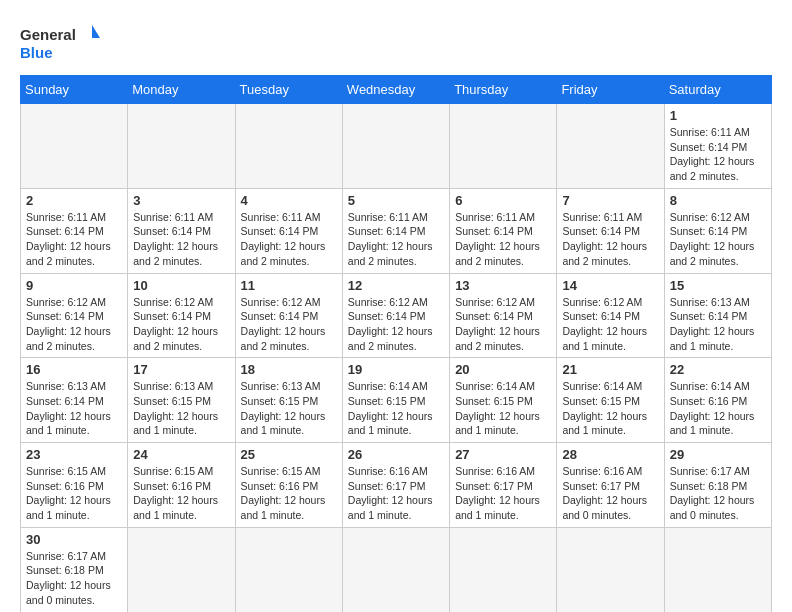  I want to click on day-number: 6, so click(503, 200).